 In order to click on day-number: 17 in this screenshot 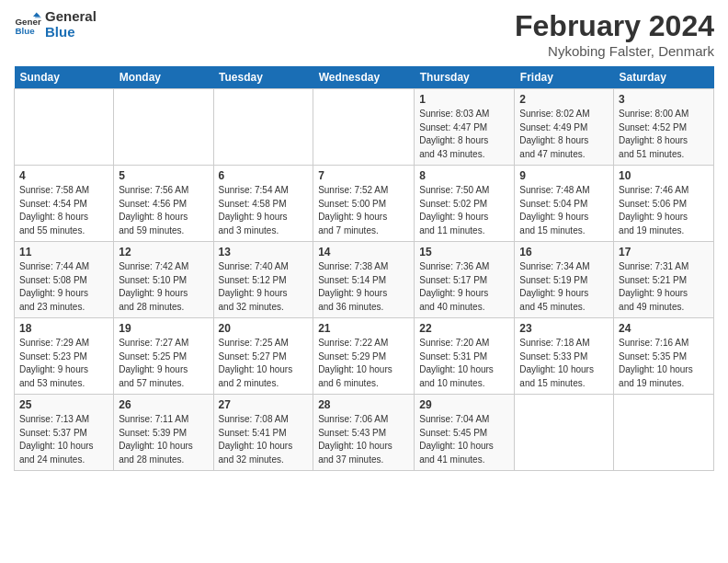, I will do `click(664, 252)`.